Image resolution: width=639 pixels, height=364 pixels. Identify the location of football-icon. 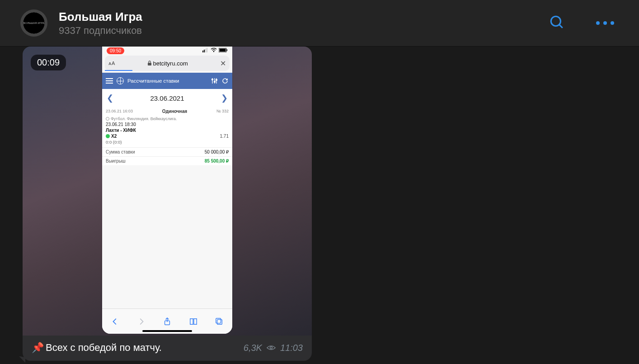
(108, 119).